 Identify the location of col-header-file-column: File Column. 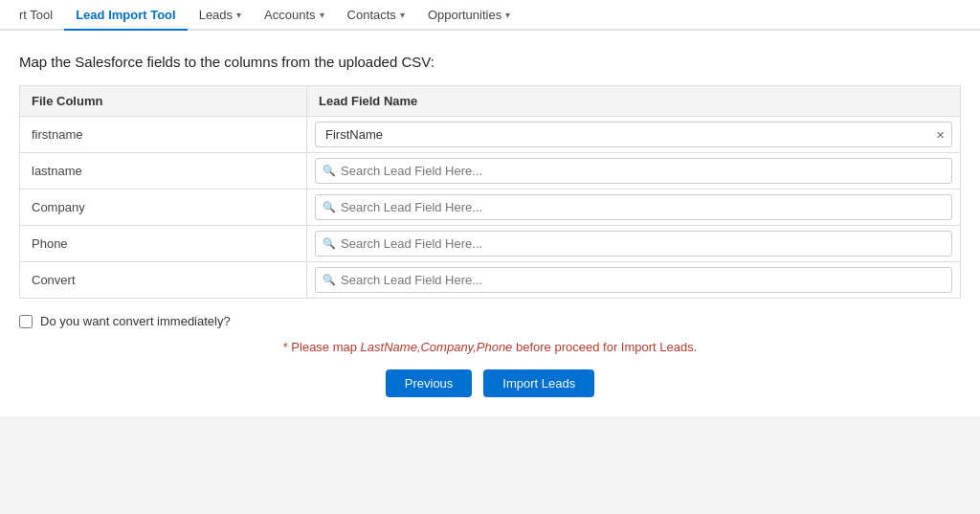
(164, 101).